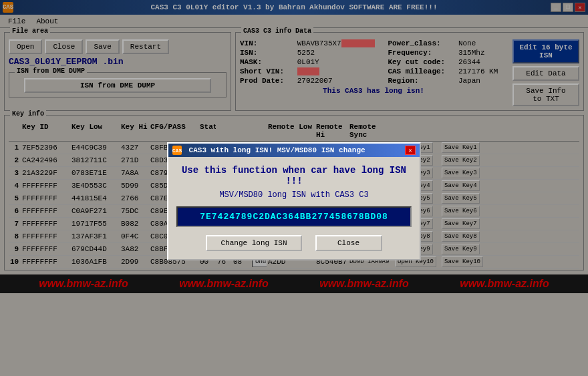  Describe the element at coordinates (294, 243) in the screenshot. I see `modal-buttons: Change long ISN Close` at that location.